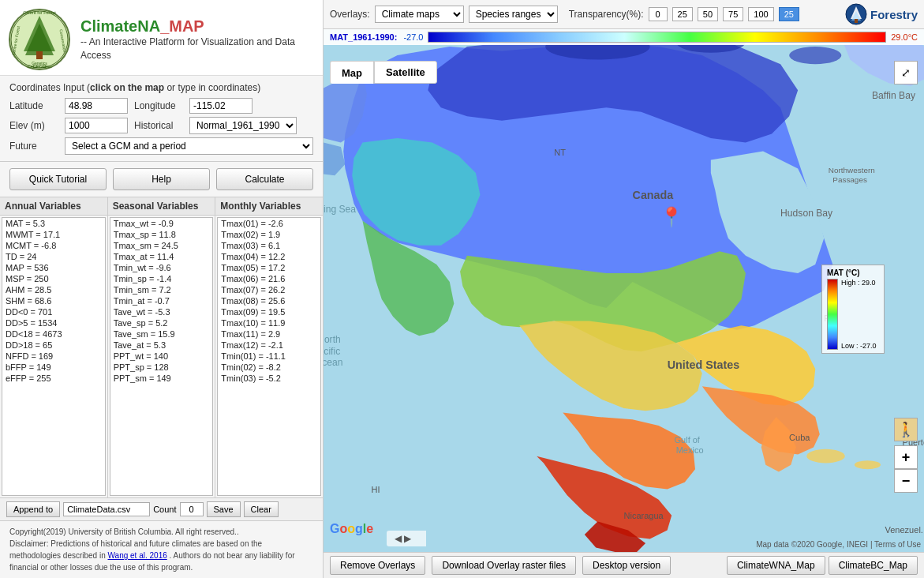 The width and height of the screenshot is (924, 578). Describe the element at coordinates (269, 367) in the screenshot. I see `list-item: Tmin(02) = -8.2` at that location.